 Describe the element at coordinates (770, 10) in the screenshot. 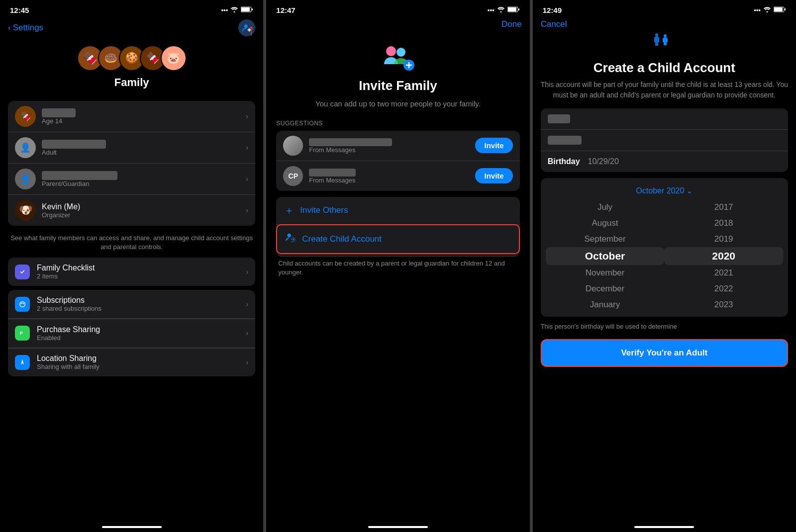

I see `status-icons-3: ▪▪▪` at that location.